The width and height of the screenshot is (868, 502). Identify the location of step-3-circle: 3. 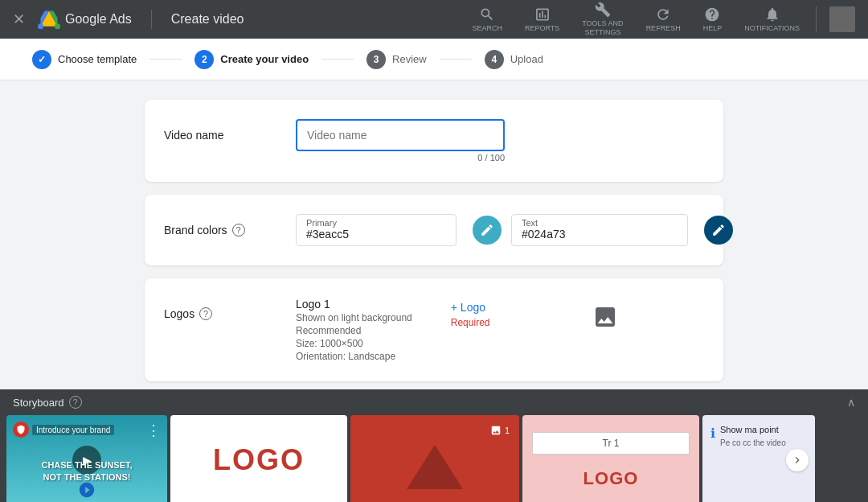
(376, 60).